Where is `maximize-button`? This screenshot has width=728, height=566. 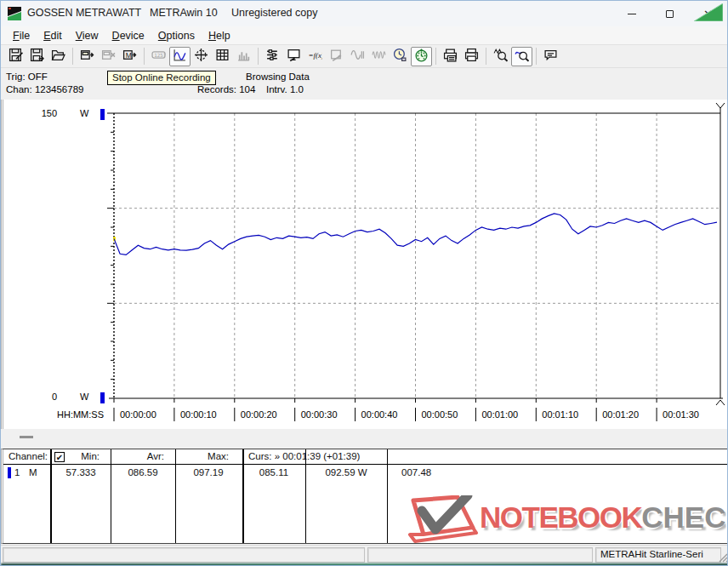 maximize-button is located at coordinates (670, 14).